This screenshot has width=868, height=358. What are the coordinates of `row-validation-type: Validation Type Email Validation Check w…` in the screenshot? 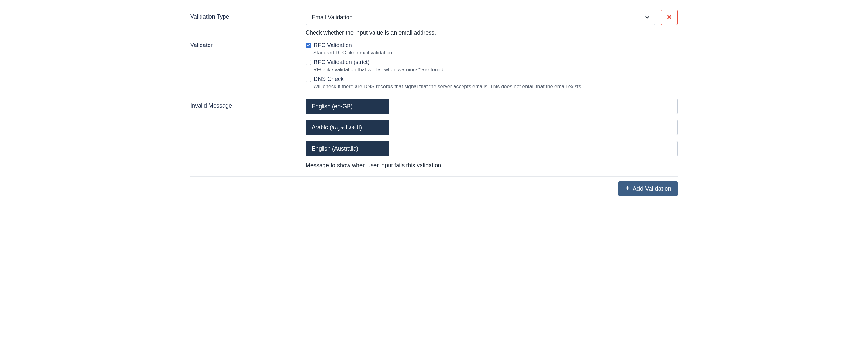 It's located at (434, 23).